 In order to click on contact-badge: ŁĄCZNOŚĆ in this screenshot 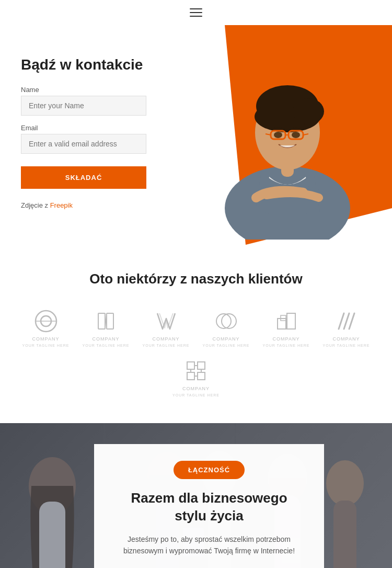, I will do `click(209, 470)`.